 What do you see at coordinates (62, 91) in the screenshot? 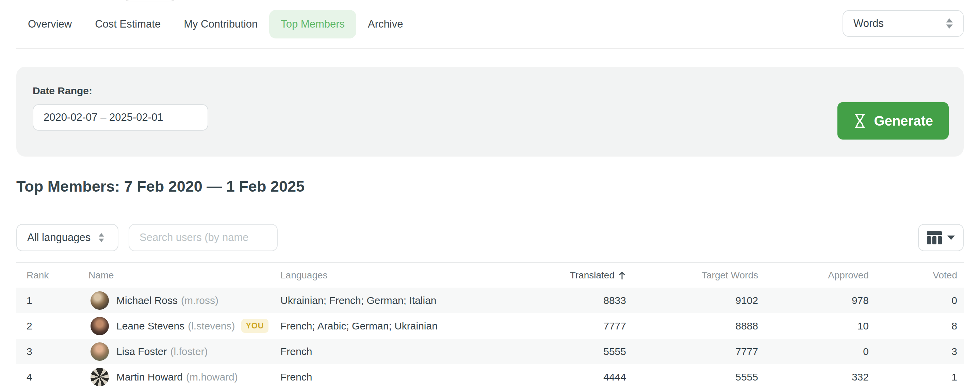
I see `date-range-label: Date Range:` at bounding box center [62, 91].